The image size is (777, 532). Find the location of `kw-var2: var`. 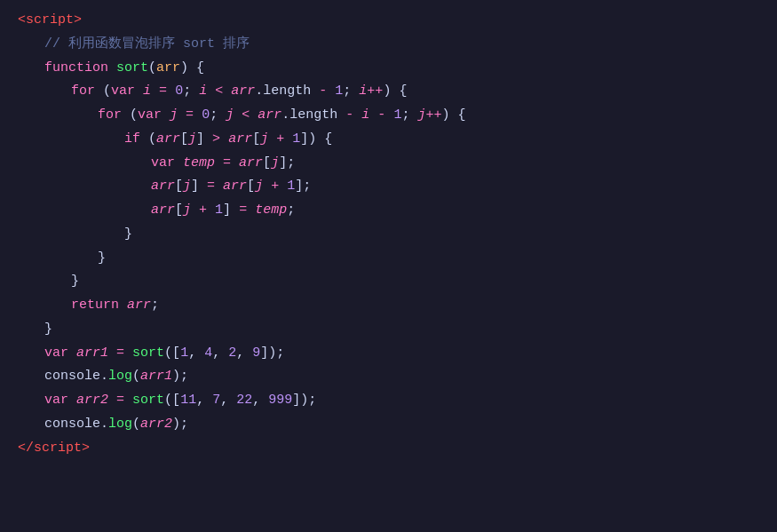

kw-var2: var is located at coordinates (149, 115).